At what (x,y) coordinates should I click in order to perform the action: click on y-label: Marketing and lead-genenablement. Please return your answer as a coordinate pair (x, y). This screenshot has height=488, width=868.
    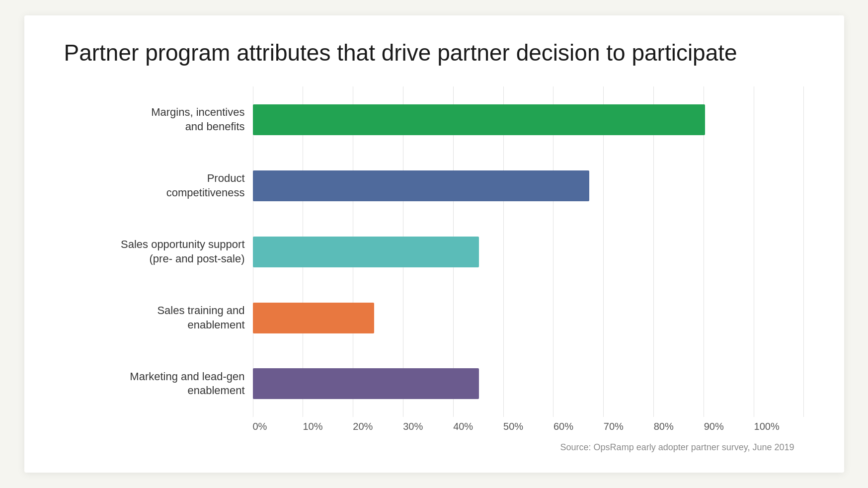
    Looking at the image, I should click on (155, 384).